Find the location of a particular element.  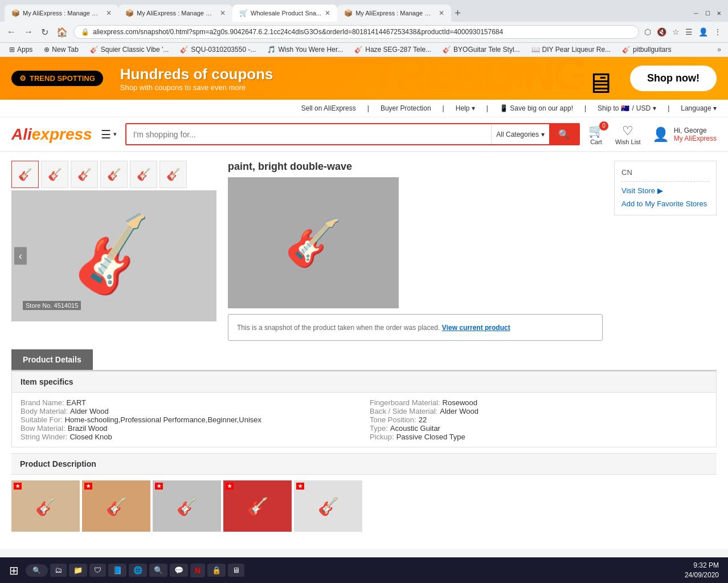

thumbnail-5: 🎸 is located at coordinates (144, 174).